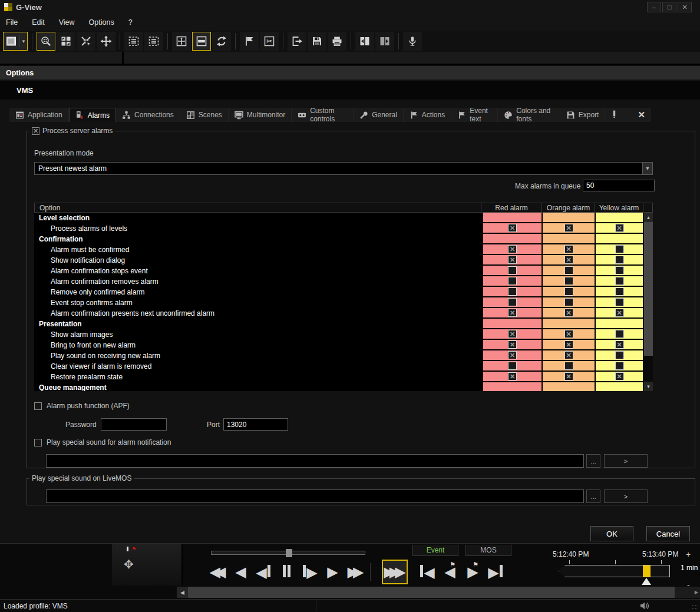  Describe the element at coordinates (344, 168) in the screenshot. I see `presentation-mode-select: Present newest alarm ▼` at that location.